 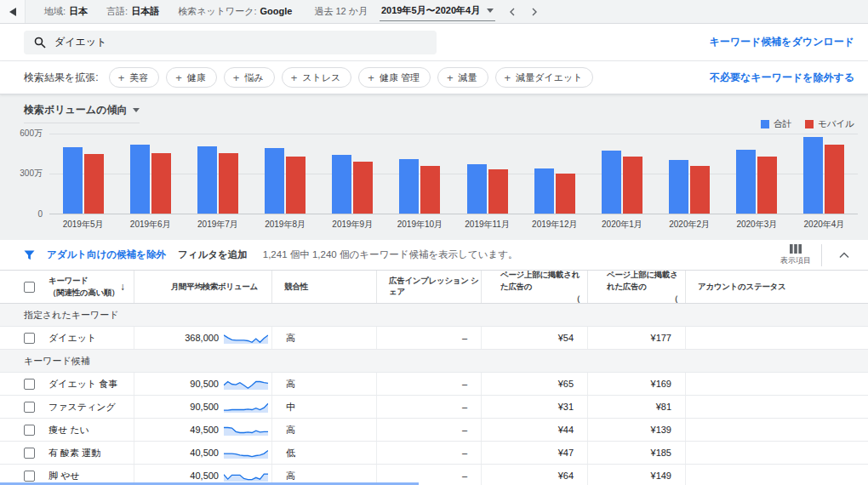 I want to click on bid-high-cell: ¥81, so click(x=637, y=407).